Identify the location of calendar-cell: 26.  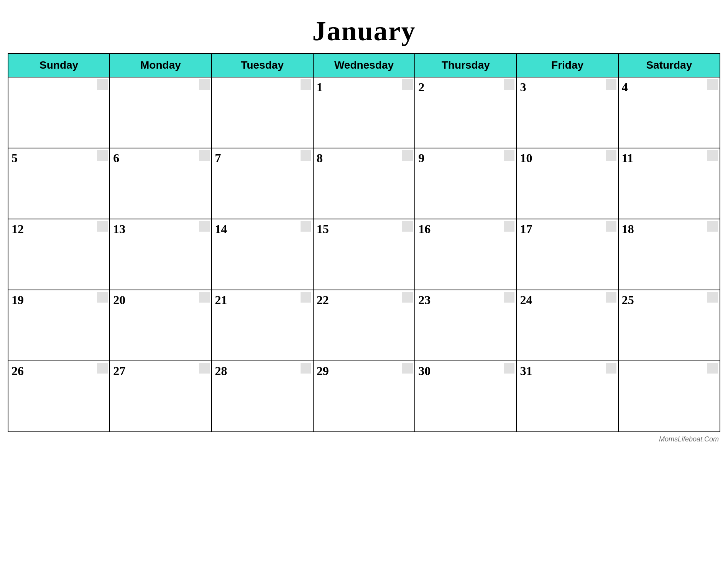
(59, 397).